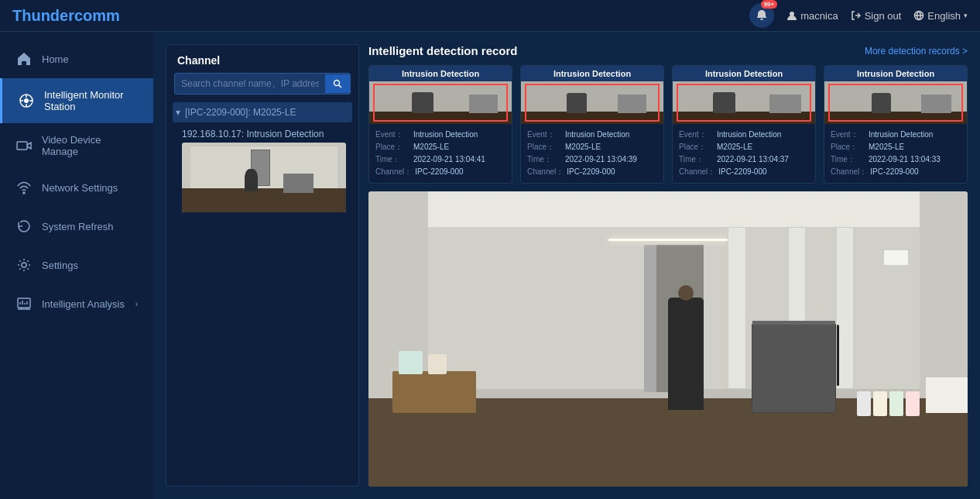  What do you see at coordinates (919, 15) in the screenshot?
I see `globe-icon` at bounding box center [919, 15].